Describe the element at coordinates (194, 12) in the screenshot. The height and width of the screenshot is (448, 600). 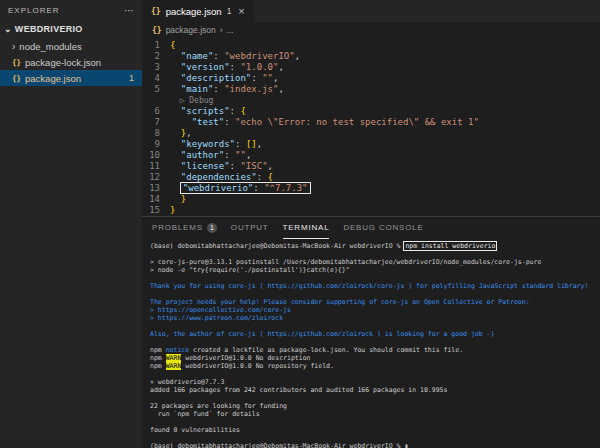
I see `tab-label: package.json` at that location.